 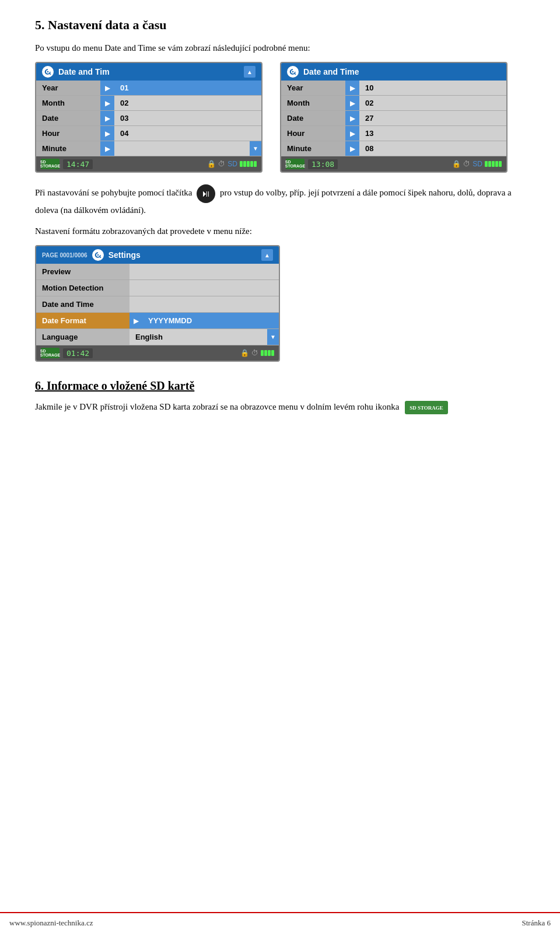 What do you see at coordinates (48, 72) in the screenshot?
I see `settings-wrench-icon-left` at bounding box center [48, 72].